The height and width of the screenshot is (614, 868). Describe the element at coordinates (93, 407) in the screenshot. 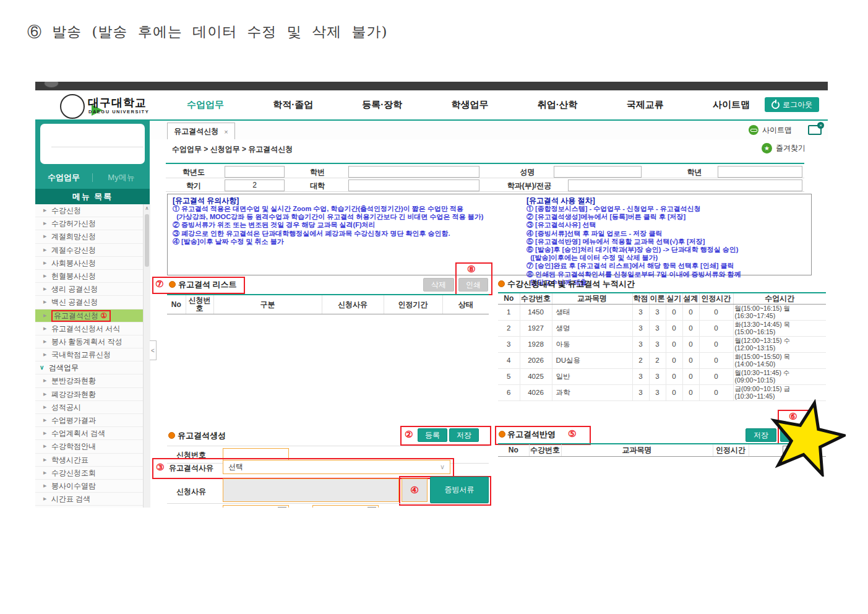

I see `sidebar-item-grade-posting: 성적공시` at that location.